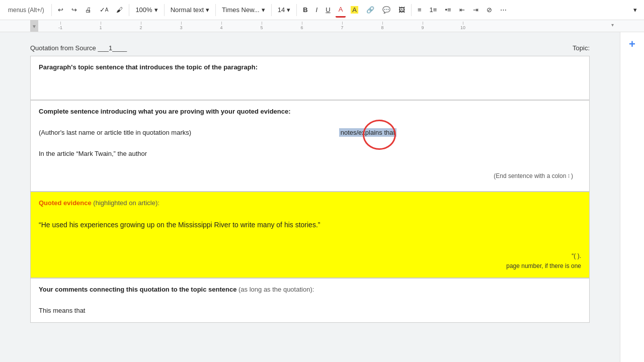 The width and height of the screenshot is (644, 362). I want to click on text-color-button: A, so click(341, 10).